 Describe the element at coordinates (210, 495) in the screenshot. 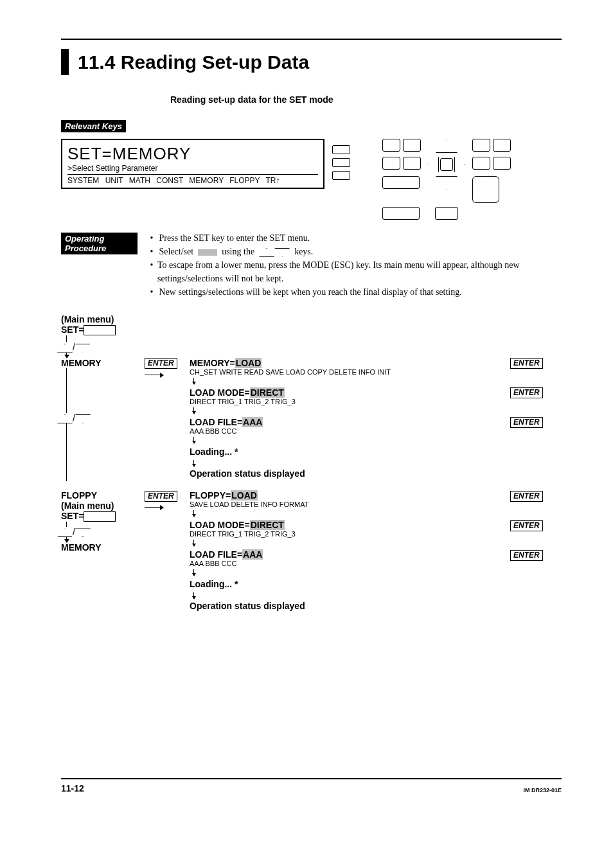

I see `flp-line1-prefix: FLOPPY=` at that location.